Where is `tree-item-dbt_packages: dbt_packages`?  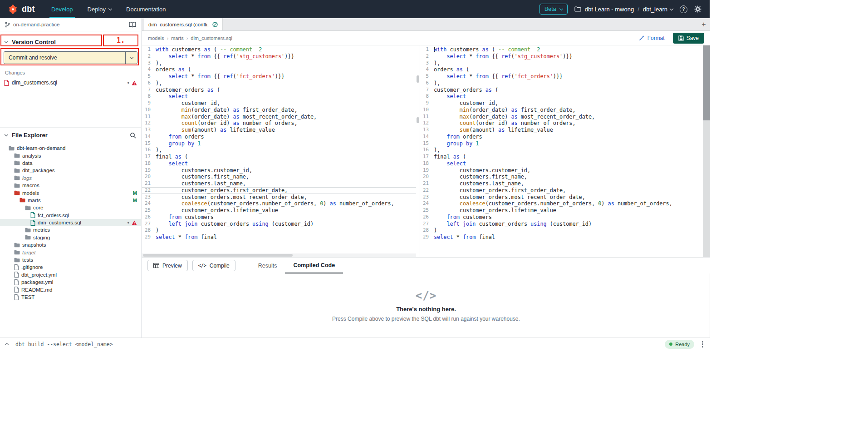 tree-item-dbt_packages: dbt_packages is located at coordinates (71, 170).